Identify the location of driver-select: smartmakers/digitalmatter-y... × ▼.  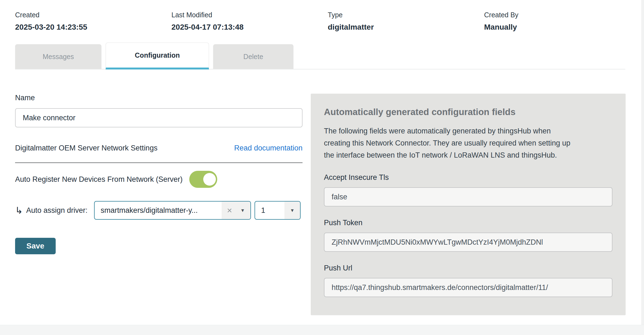
(173, 210).